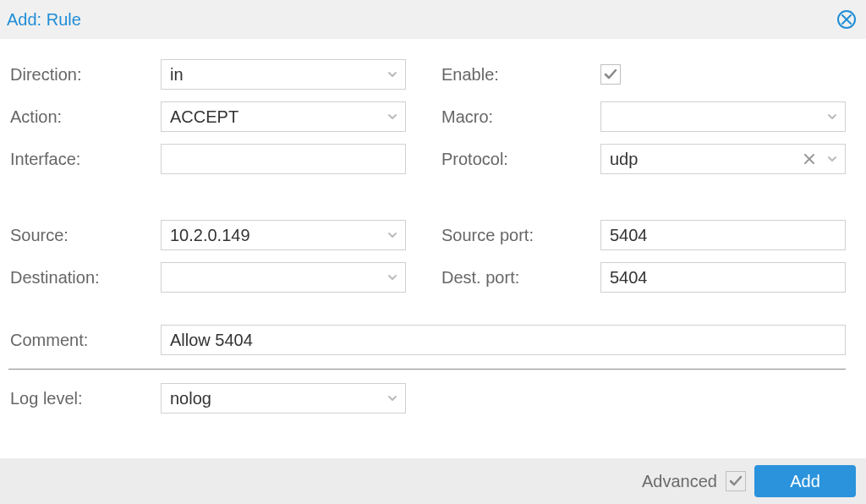  I want to click on interface-label: Interface:, so click(85, 159).